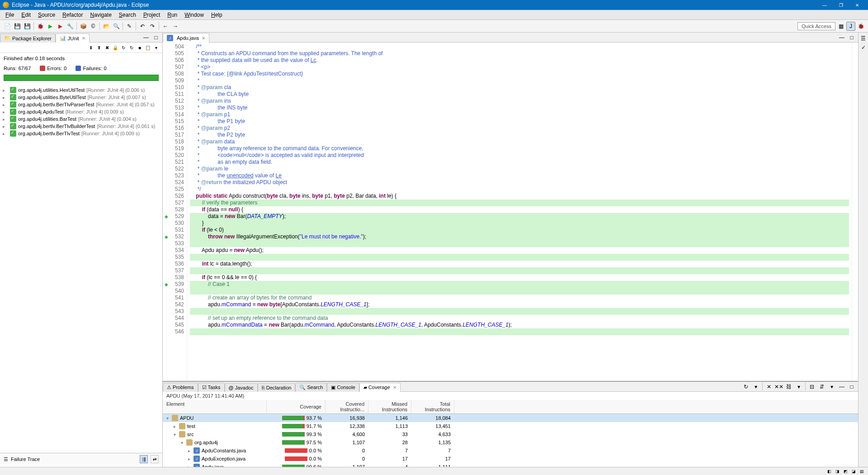 This screenshot has width=868, height=475. Describe the element at coordinates (510, 426) in the screenshot. I see `coverage-row: ▸test91.7 %12,3381,11313,451` at that location.